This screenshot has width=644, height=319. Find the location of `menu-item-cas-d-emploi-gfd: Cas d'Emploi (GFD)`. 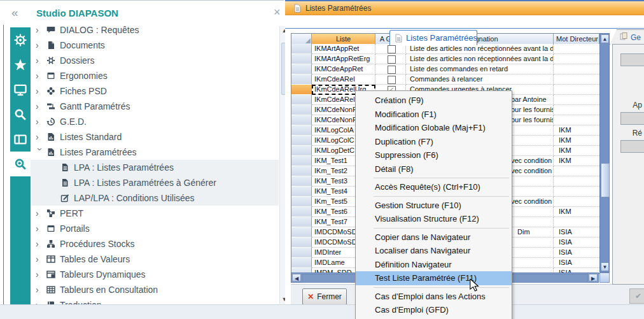

menu-item-cas-d-emploi-gfd: Cas d'Emploi (GFD) is located at coordinates (434, 310).